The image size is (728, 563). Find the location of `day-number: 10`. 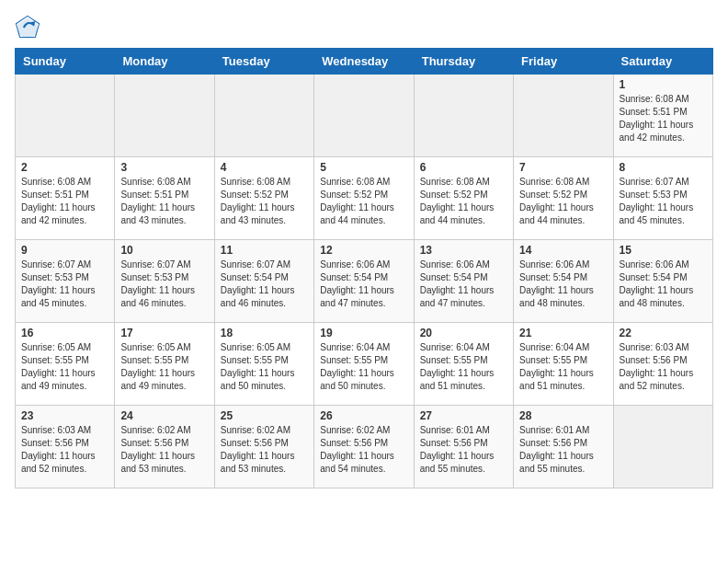

day-number: 10 is located at coordinates (164, 250).